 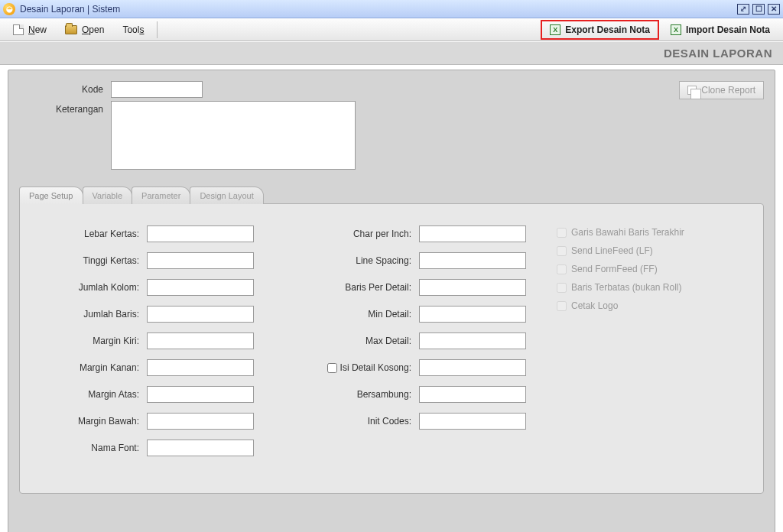 I want to click on tinggi-kertas-label: Tinggi Kertas:, so click(x=89, y=261).